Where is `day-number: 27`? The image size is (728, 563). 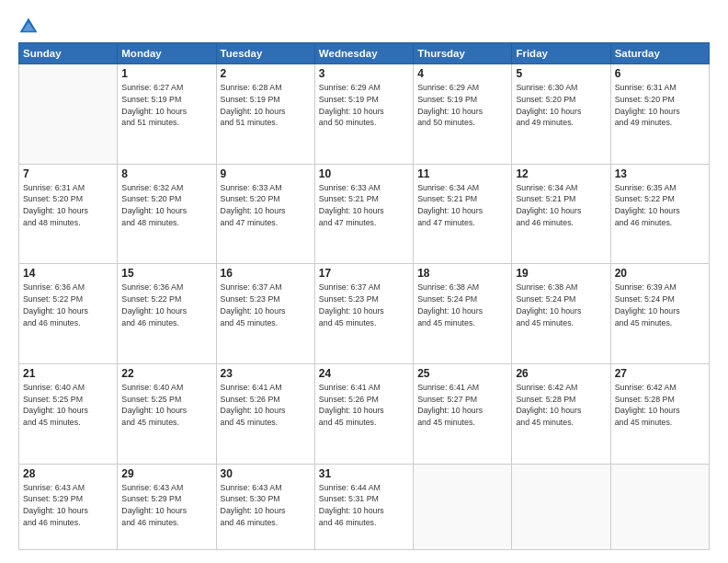
day-number: 27 is located at coordinates (660, 373).